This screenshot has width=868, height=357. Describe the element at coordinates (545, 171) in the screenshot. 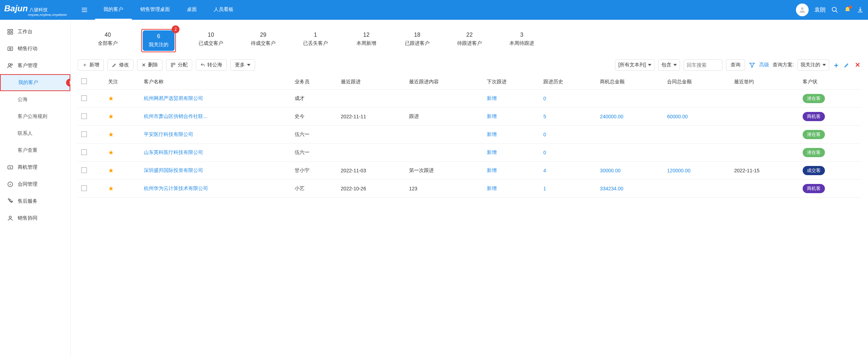

I see `history-count-link: 4` at that location.